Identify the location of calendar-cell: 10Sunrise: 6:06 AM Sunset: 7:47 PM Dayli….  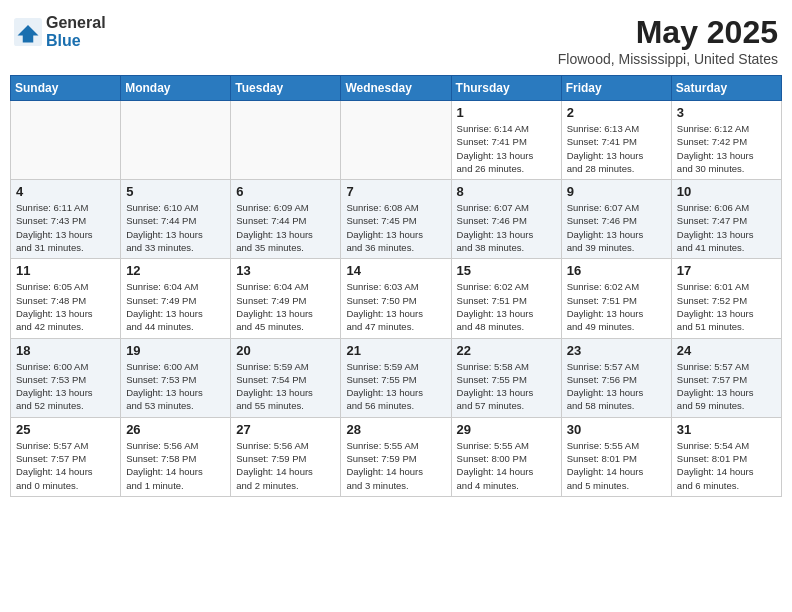
(726, 220).